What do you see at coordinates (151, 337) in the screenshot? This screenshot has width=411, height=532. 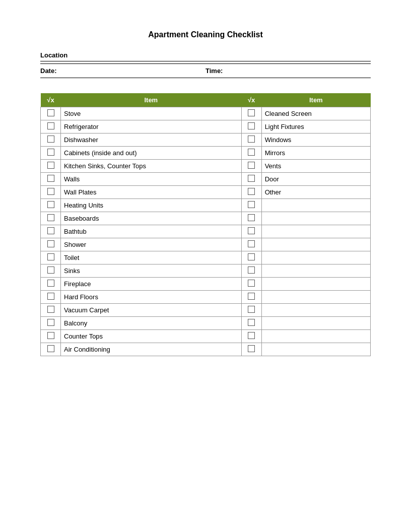 I see `left-item-cell: Counter Tops` at bounding box center [151, 337].